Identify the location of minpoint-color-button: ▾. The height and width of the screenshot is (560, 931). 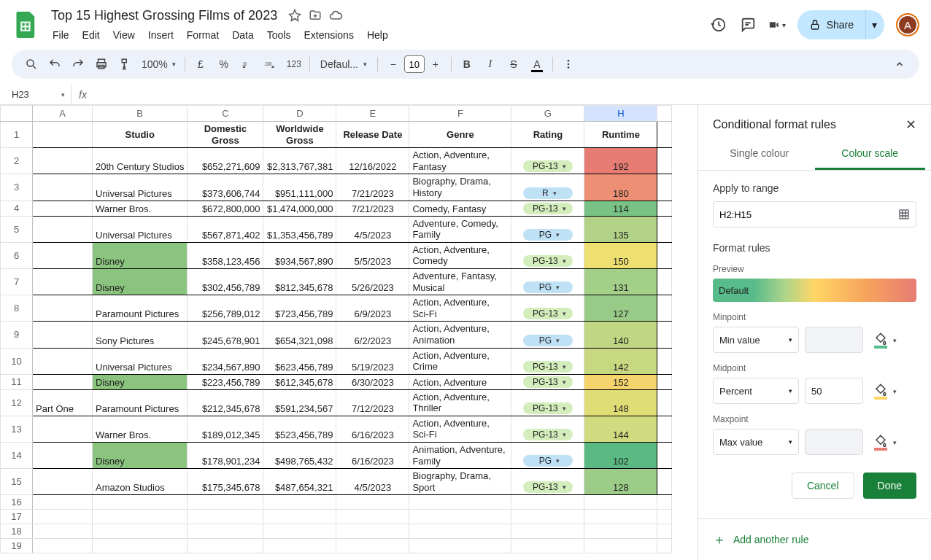
(881, 340).